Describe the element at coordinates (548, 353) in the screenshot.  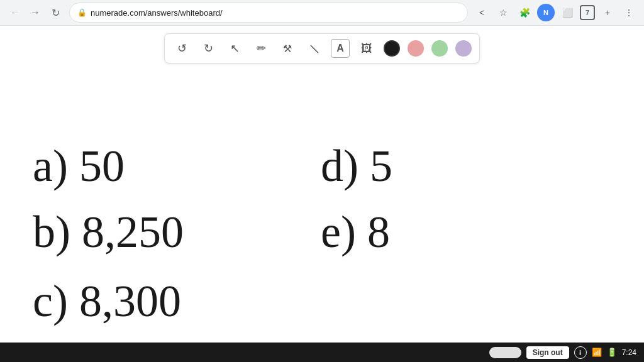
I see `sign-out-button: Sign out` at that location.